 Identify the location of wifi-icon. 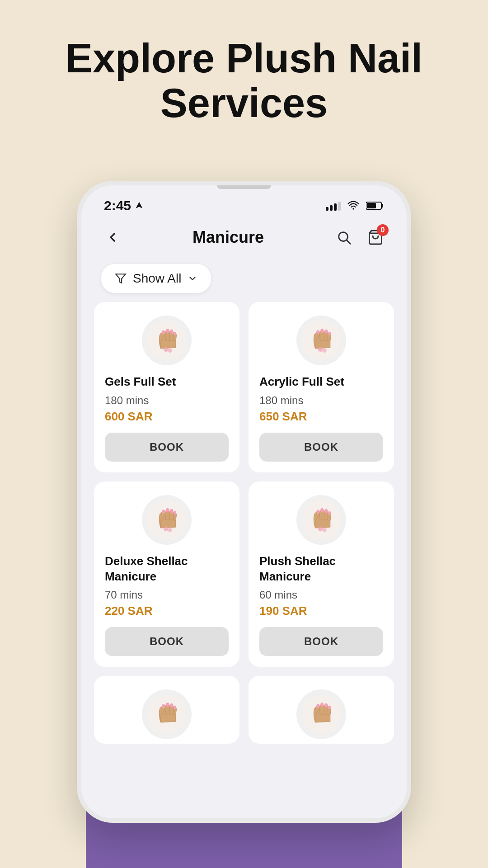
(353, 206).